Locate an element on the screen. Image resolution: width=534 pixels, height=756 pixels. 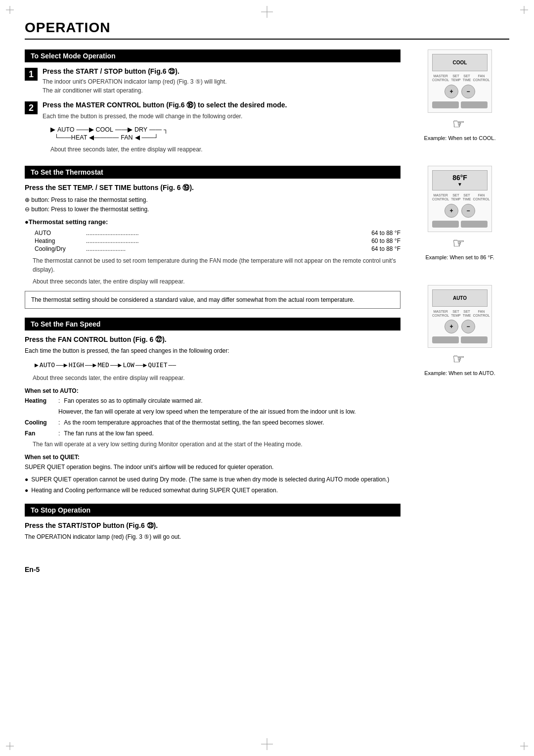
right-panels: COOL MASTERCONTROL SETTEMP SETTIME FANCO… is located at coordinates (460, 300).